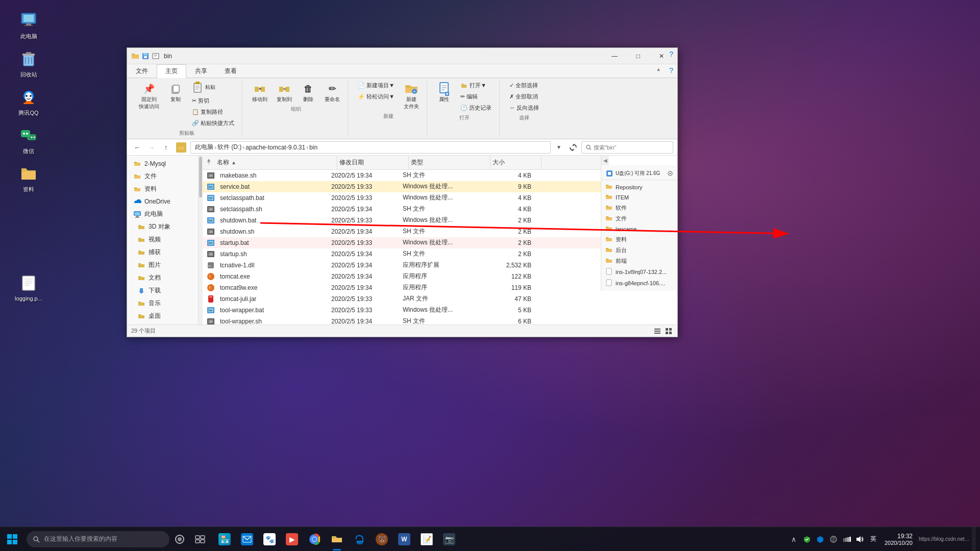  I want to click on taskbar-chrome-icon, so click(314, 539).